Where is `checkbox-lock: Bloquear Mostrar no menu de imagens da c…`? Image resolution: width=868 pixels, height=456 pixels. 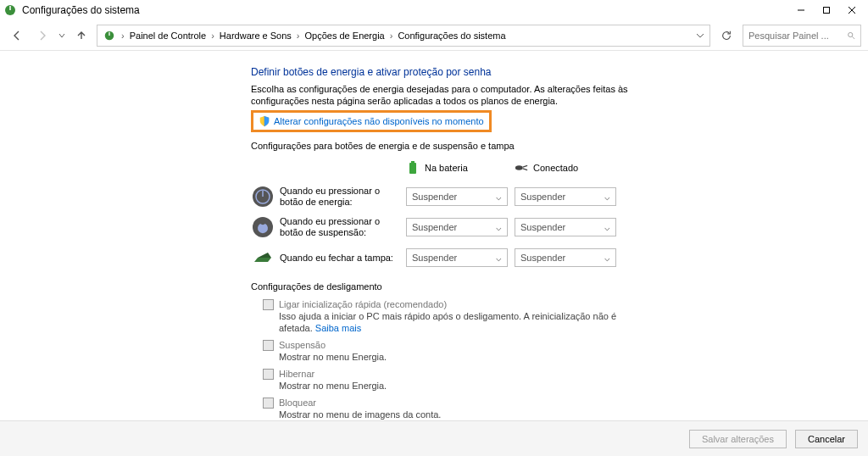
checkbox-lock: Bloquear Mostrar no menu de imagens da c… is located at coordinates (448, 409).